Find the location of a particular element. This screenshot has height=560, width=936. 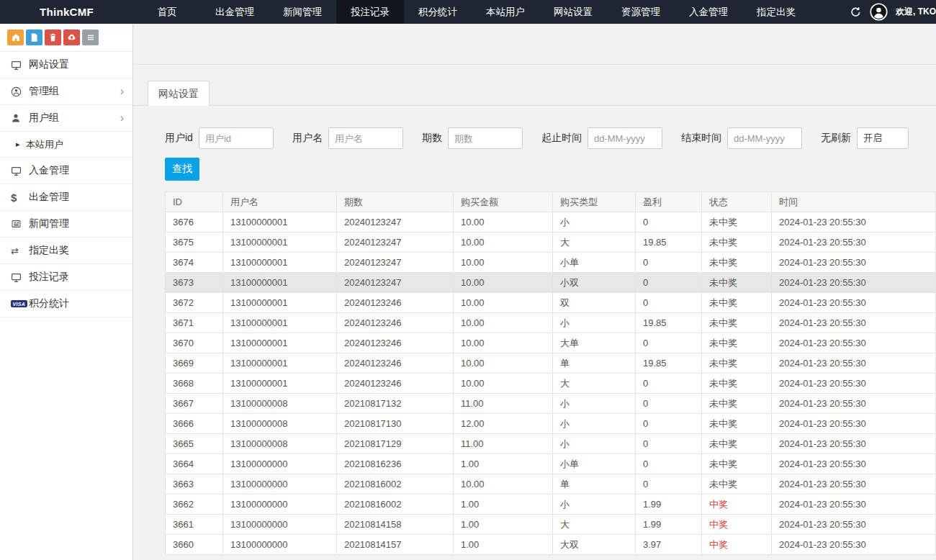

end-time-input is located at coordinates (765, 138).